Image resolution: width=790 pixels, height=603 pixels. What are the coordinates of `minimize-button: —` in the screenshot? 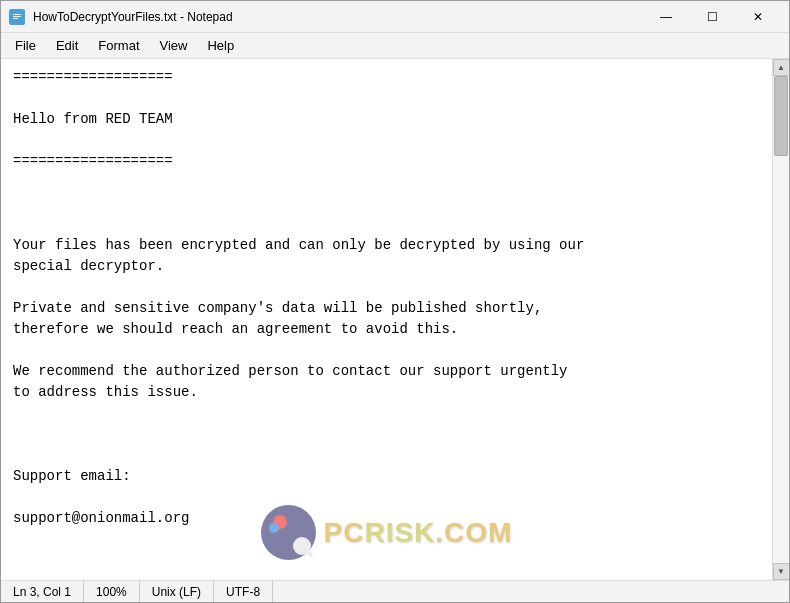 It's located at (666, 17).